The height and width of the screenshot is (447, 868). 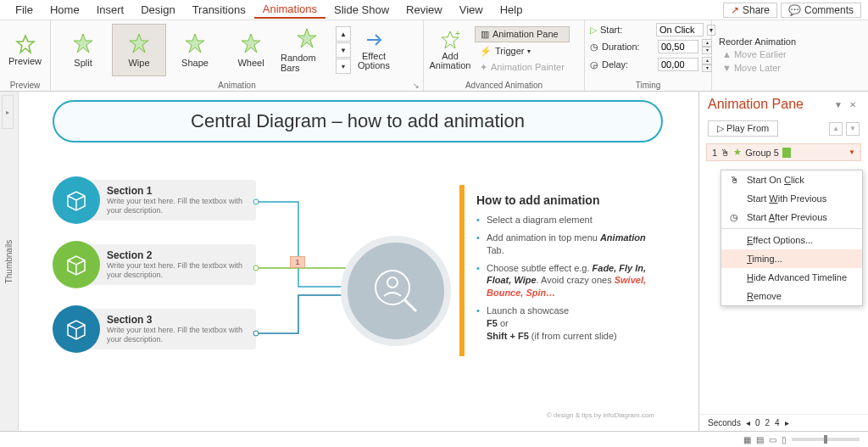 What do you see at coordinates (792, 277) in the screenshot?
I see `ctx-hide-timeline: Hide Advanced Timeline` at bounding box center [792, 277].